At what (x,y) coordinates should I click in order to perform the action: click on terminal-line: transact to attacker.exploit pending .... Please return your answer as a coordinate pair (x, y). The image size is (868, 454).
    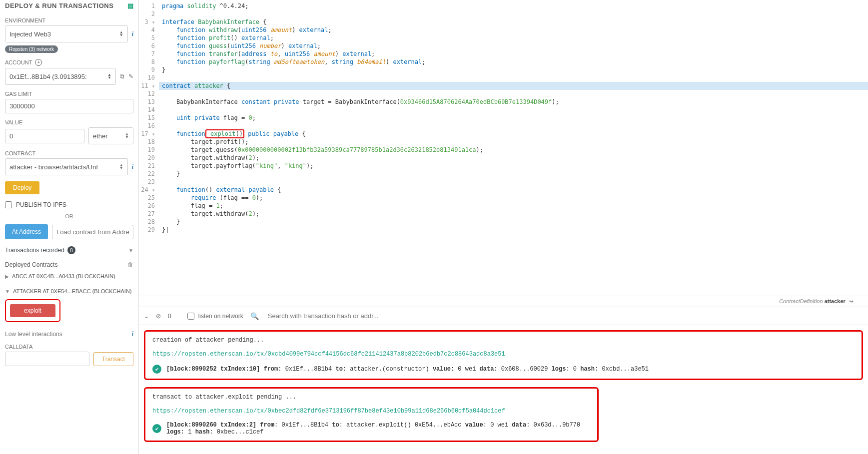
    Looking at the image, I should click on (371, 397).